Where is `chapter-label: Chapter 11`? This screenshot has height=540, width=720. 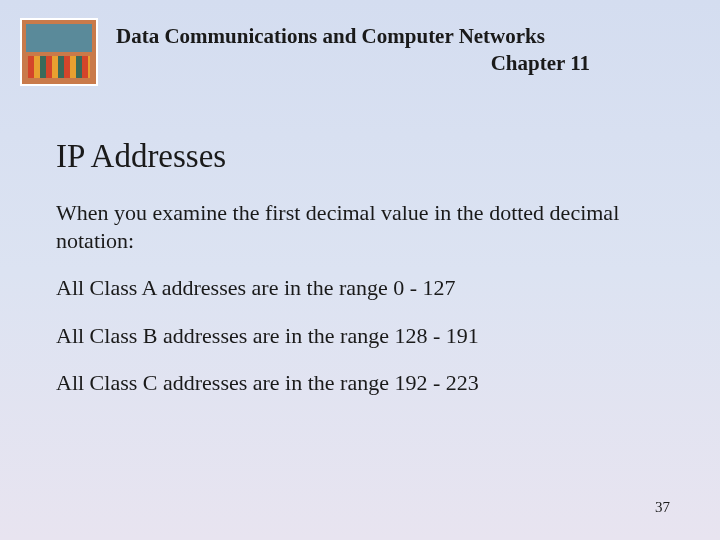 chapter-label: Chapter 11 is located at coordinates (368, 64).